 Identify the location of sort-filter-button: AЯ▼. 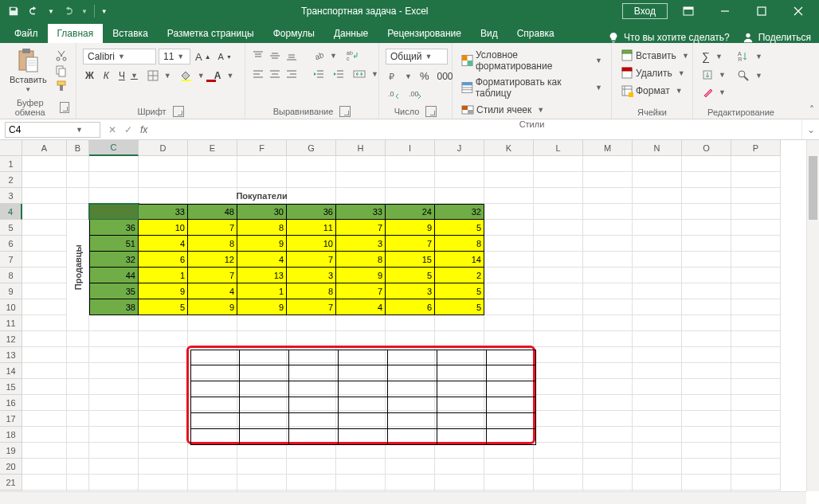
(750, 57).